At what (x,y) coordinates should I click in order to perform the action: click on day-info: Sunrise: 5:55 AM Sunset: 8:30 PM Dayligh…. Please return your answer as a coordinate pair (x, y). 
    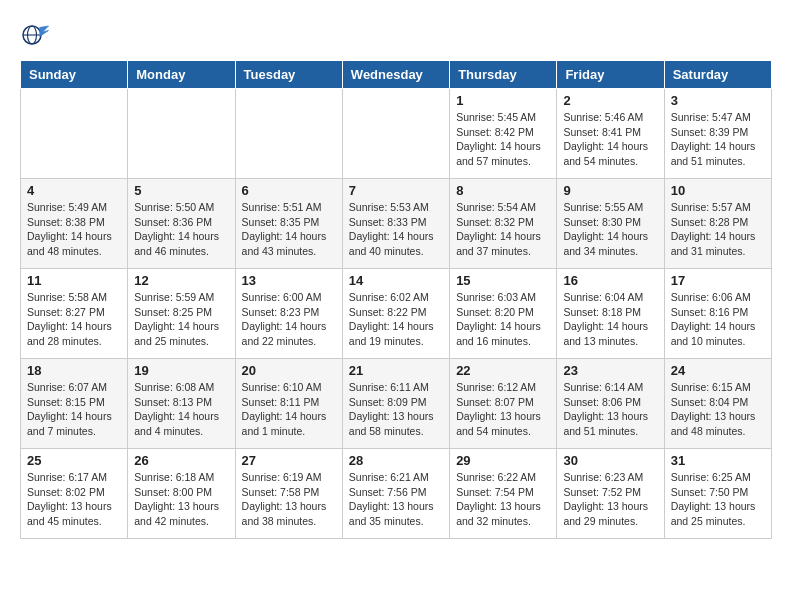
    Looking at the image, I should click on (610, 230).